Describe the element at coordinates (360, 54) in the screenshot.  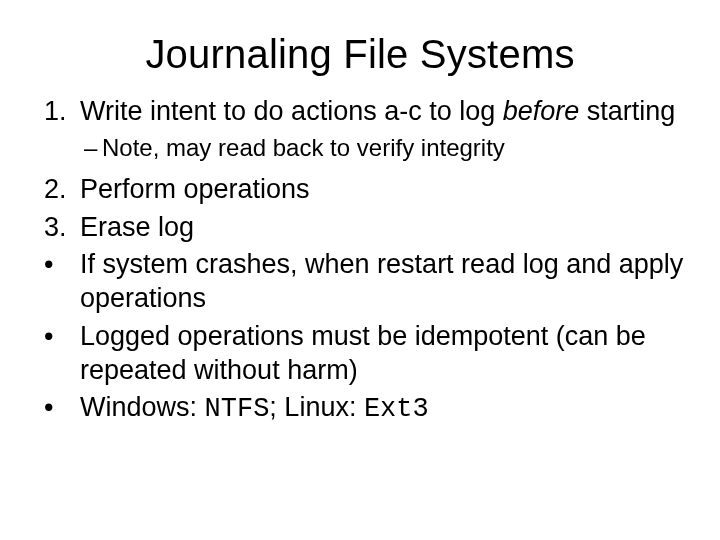
I see `slide-title: Journaling File Systems` at that location.